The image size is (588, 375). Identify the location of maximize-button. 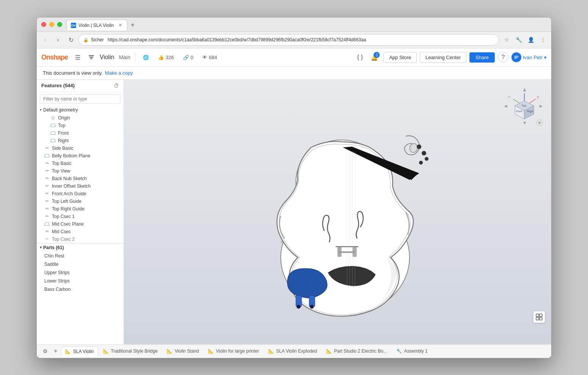
(60, 24).